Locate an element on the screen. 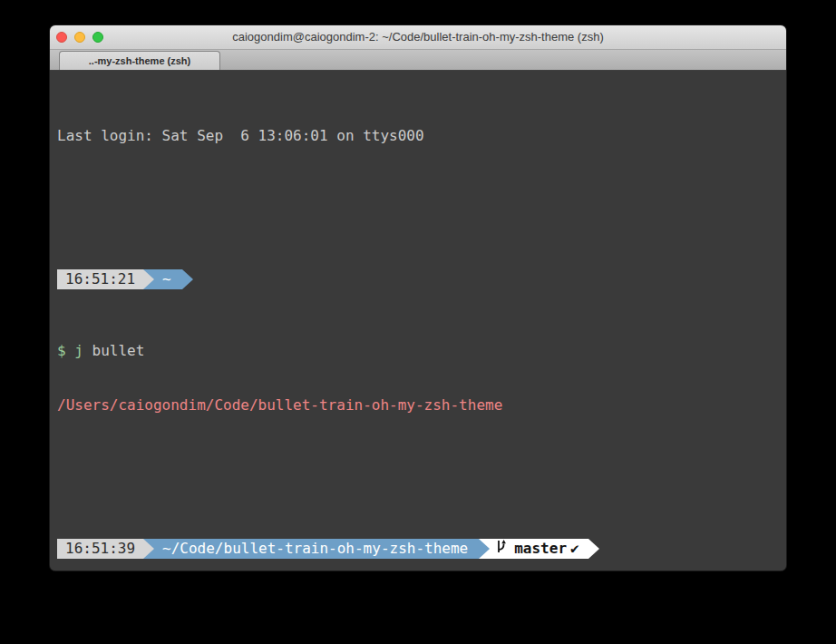 The height and width of the screenshot is (644, 836). command-output-path: /Users/caiogondim/Code/bullet-train-oh-m… is located at coordinates (418, 405).